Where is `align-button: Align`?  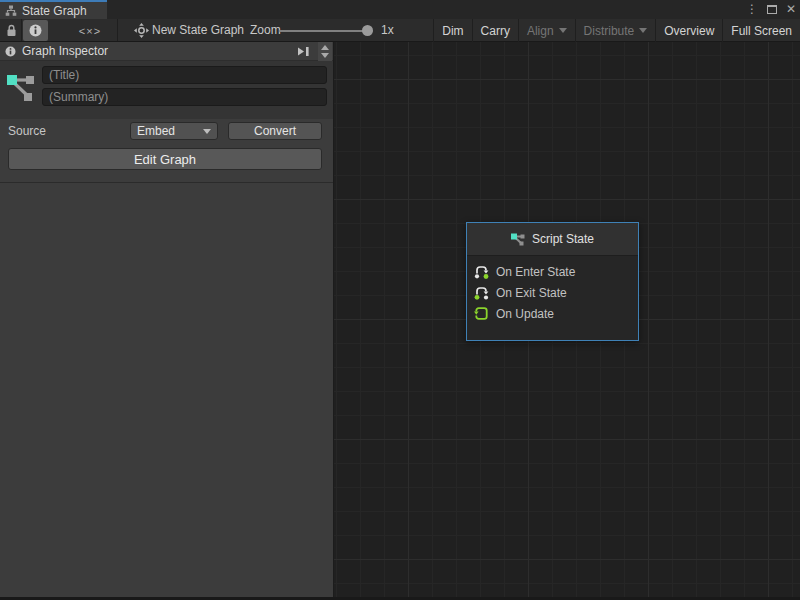 align-button: Align is located at coordinates (546, 30).